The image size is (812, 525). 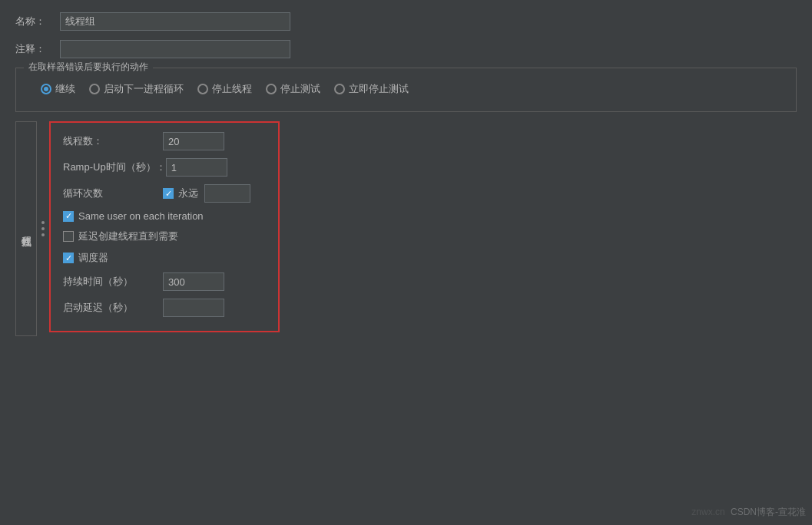 What do you see at coordinates (144, 89) in the screenshot?
I see `radio-next-loop-label: 启动下一进程循环` at bounding box center [144, 89].